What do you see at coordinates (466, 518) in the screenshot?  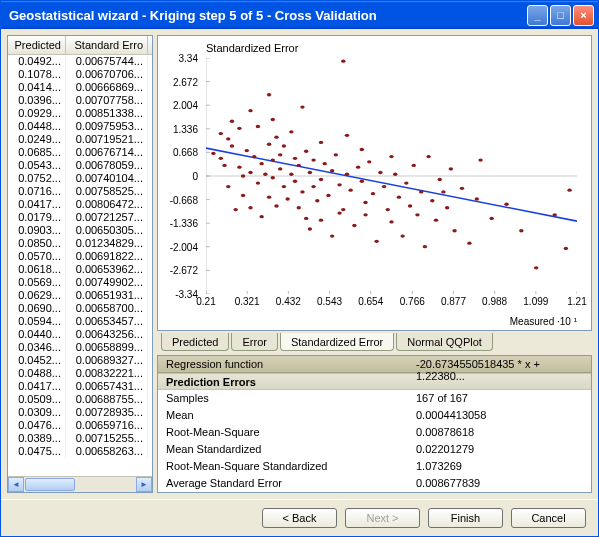 I see `finish-button: Finish` at bounding box center [466, 518].